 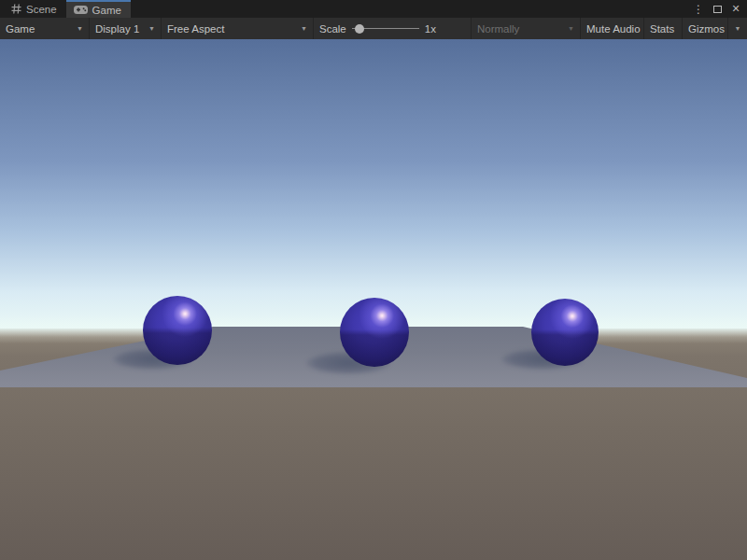 I want to click on window-controls: ⋮ ✕, so click(x=719, y=9).